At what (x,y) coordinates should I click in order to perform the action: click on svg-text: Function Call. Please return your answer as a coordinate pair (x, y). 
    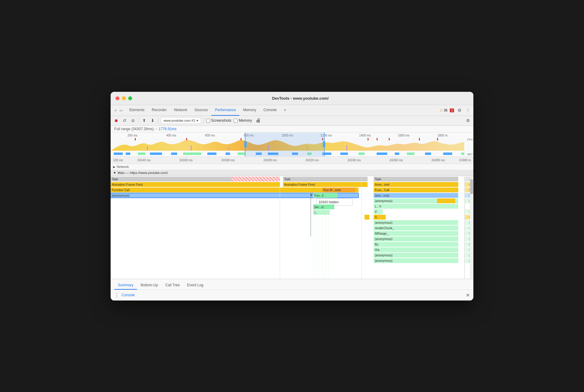
    Looking at the image, I should click on (121, 190).